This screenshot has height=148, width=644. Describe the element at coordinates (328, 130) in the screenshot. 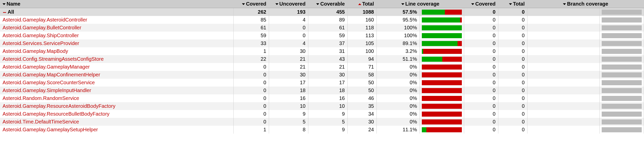

I see `row-coverable: 9` at that location.